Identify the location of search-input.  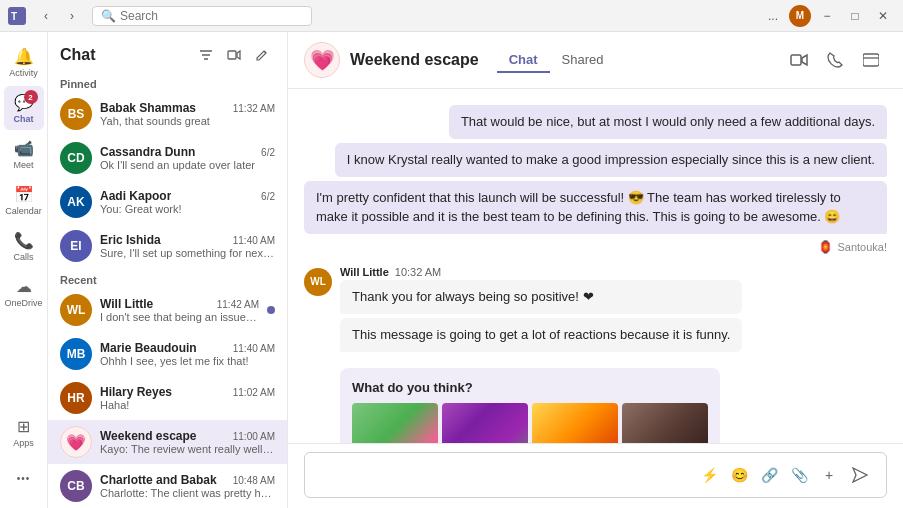
(212, 16).